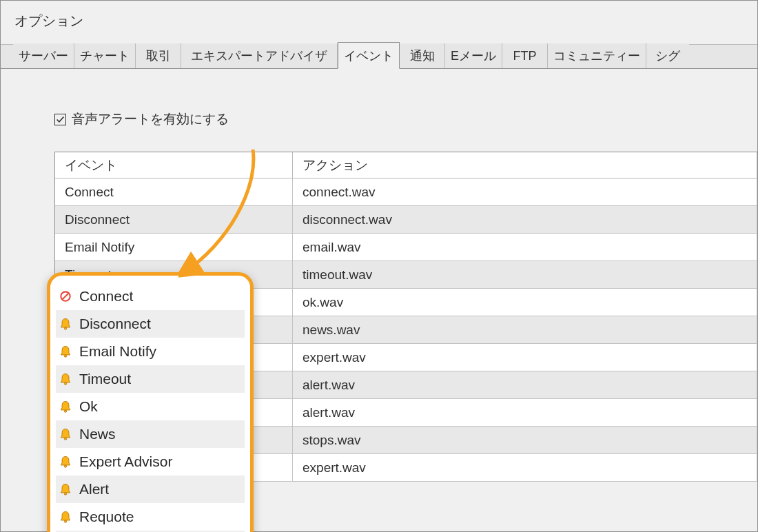 The image size is (758, 532). Describe the element at coordinates (407, 220) in the screenshot. I see `table-row: Disconnectdisconnect.wav` at that location.